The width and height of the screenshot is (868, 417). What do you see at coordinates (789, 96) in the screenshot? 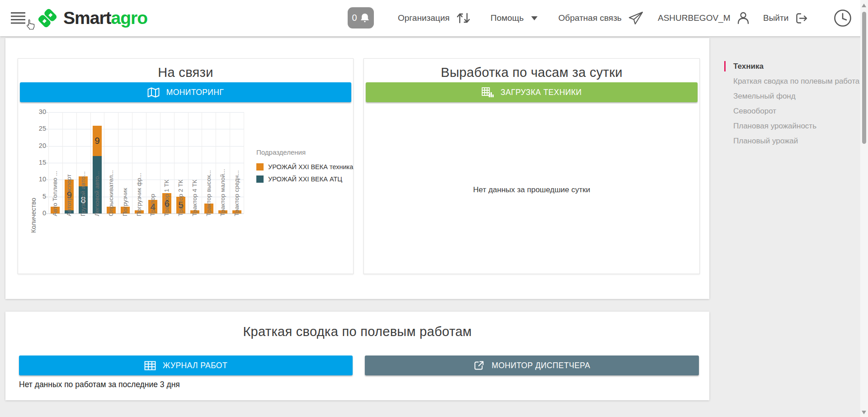
I see `sidebar-item-land-fund: Земельный фонд` at bounding box center [789, 96].